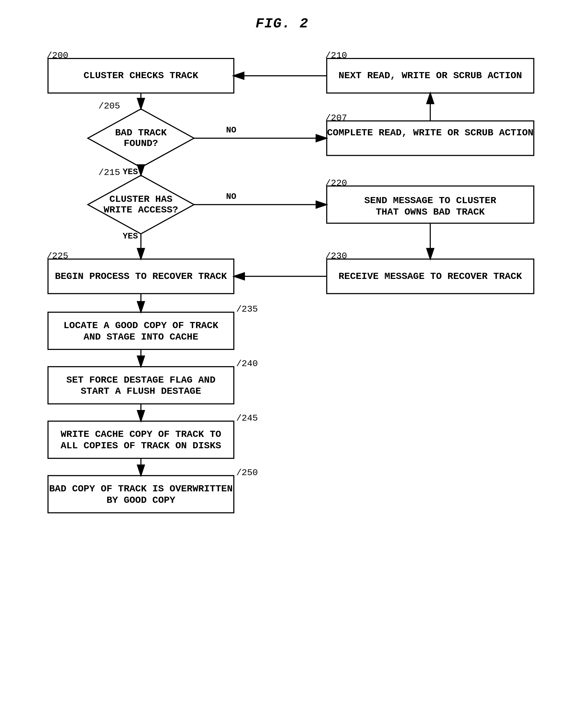  Describe the element at coordinates (141, 489) in the screenshot. I see `label-250a: BAD COPY OF TRACK IS OVERWRITTEN` at that location.